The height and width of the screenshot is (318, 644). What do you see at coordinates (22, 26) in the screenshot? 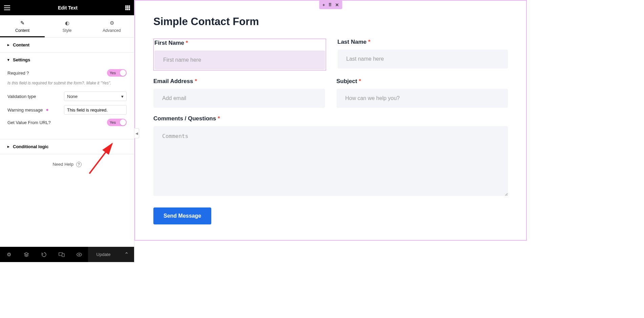
I see `tab-content: ✎ Content` at bounding box center [22, 26].